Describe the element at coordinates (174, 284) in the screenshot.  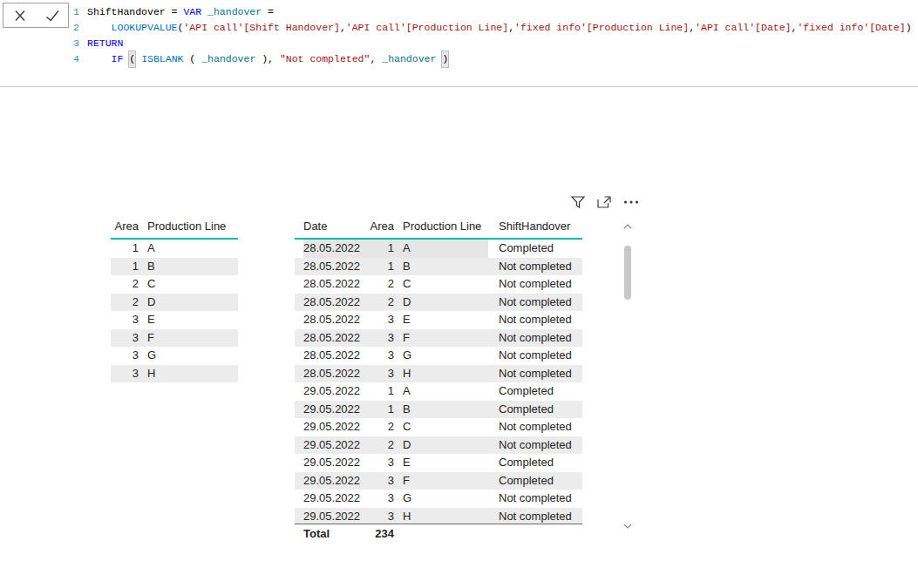
I see `table-row: 2C` at that location.